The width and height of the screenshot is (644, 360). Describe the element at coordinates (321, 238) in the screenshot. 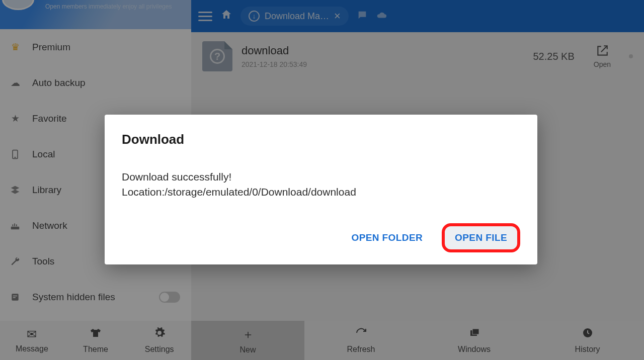

I see `dialog-actions: OPEN FOLDER OPEN FILE` at that location.